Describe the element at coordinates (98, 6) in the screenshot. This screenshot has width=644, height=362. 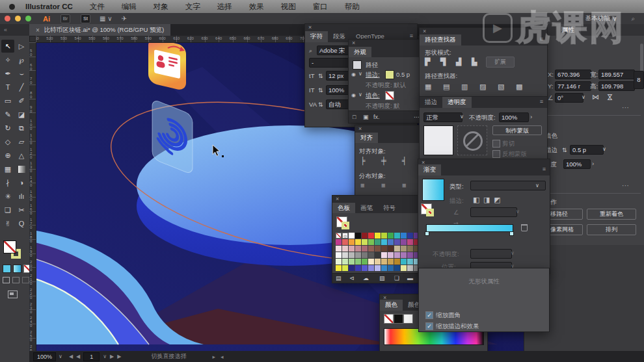
I see `menu-item-1: 文件` at that location.